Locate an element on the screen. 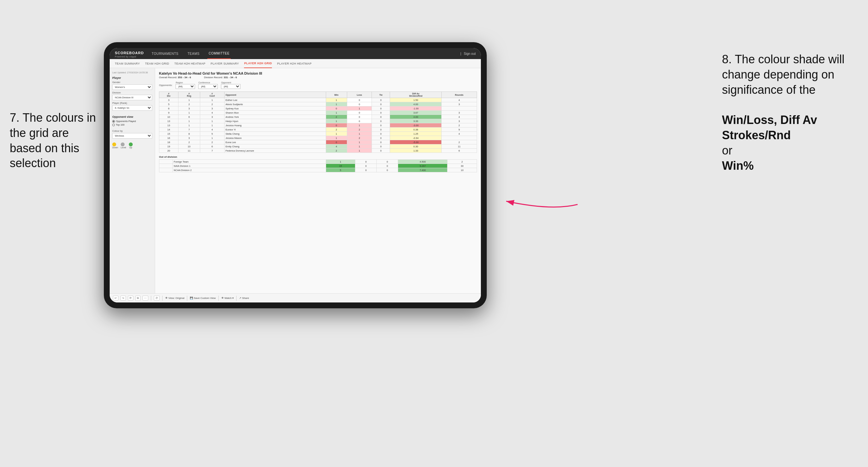 This screenshot has width=868, height=467. cell-reg: 3 is located at coordinates (189, 108).